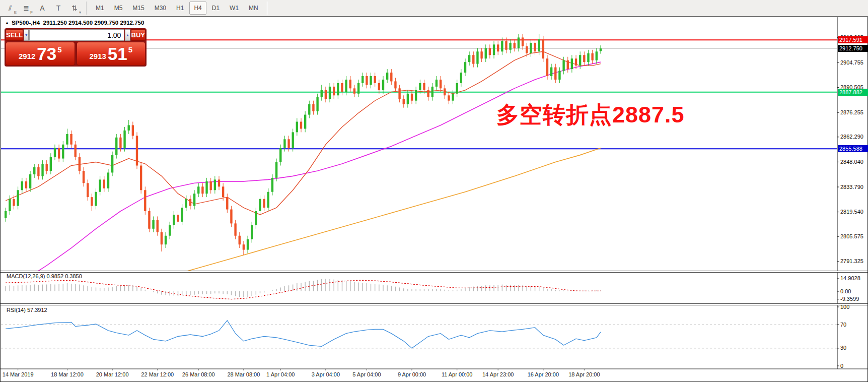  What do you see at coordinates (244, 374) in the screenshot?
I see `time-axis-label: 28 Mar 08:00` at bounding box center [244, 374].